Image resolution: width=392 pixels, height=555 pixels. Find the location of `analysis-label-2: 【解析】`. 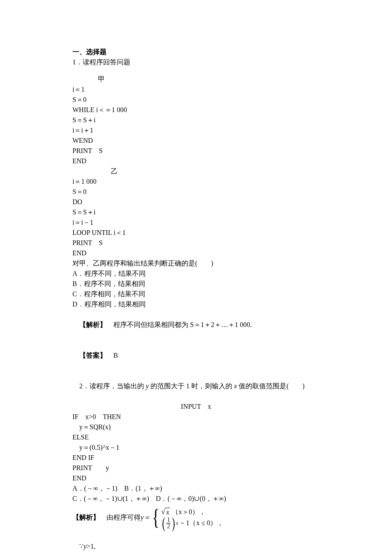

analysis-label-2: 【解析】 is located at coordinates (86, 517).